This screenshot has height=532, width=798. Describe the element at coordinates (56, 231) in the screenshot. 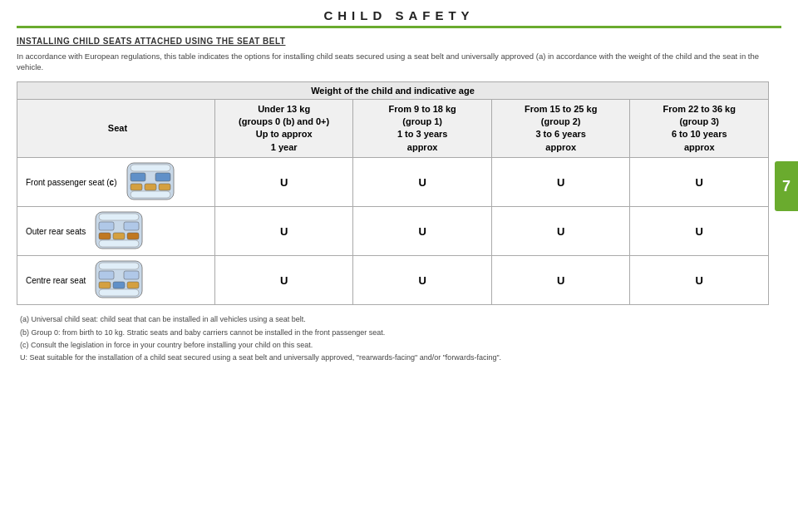

I see `seat-label: Outer rear seats` at that location.